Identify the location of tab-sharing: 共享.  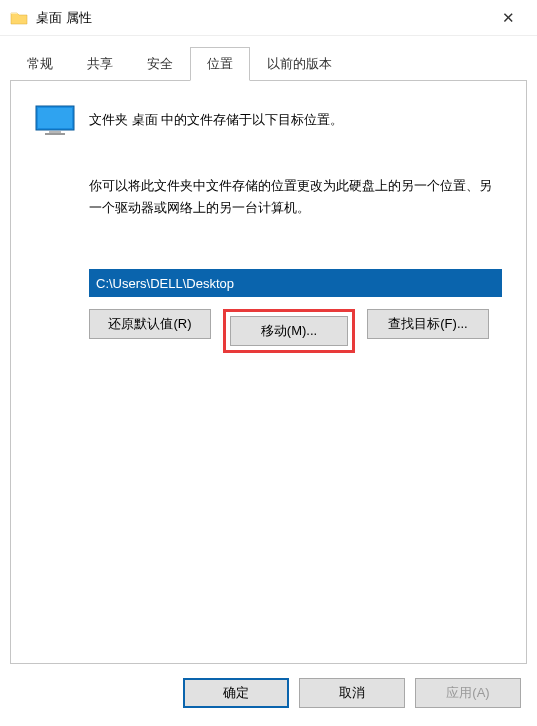
(100, 64).